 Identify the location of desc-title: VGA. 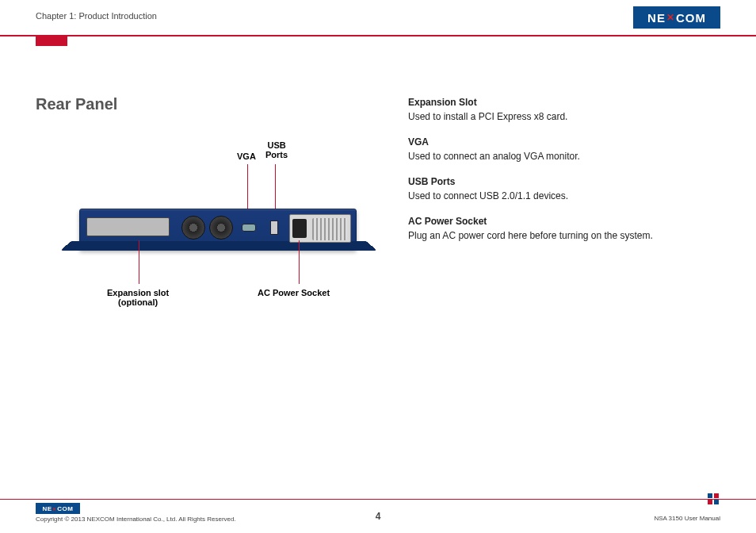
(564, 142).